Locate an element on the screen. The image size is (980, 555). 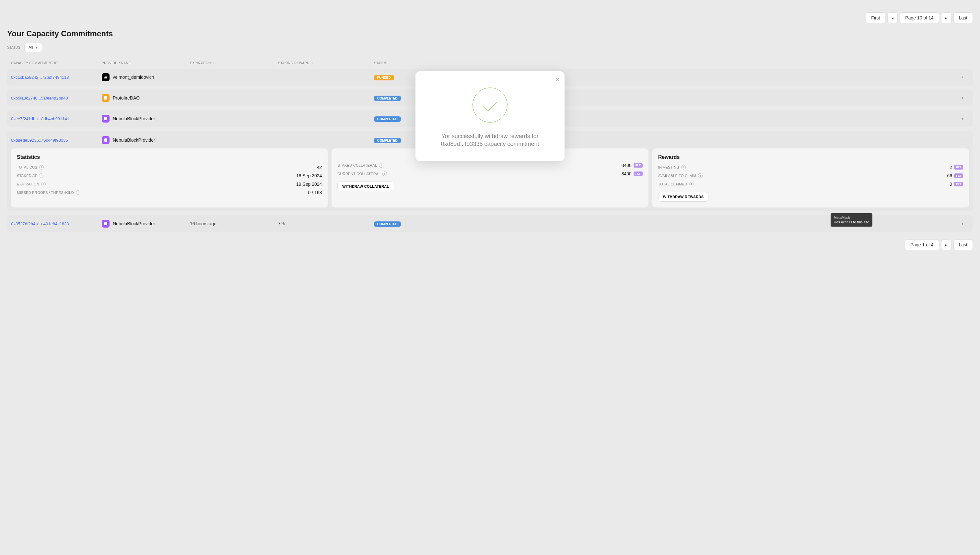
expiration-cell: 16 hours ago is located at coordinates (234, 224).